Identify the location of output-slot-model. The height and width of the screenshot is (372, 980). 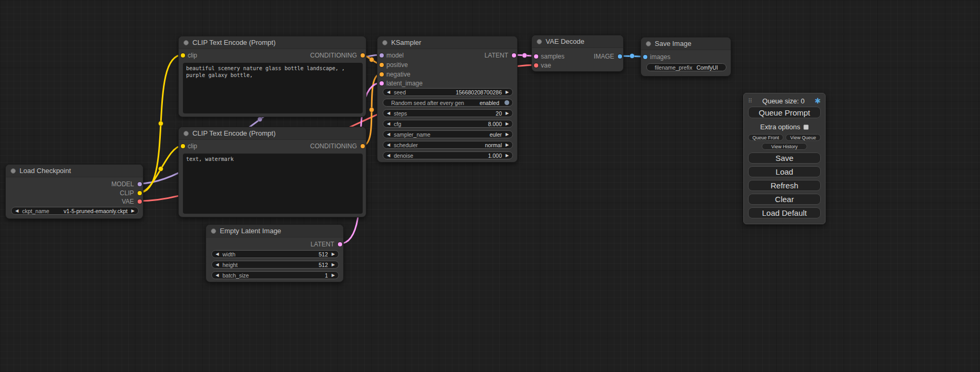
(140, 184).